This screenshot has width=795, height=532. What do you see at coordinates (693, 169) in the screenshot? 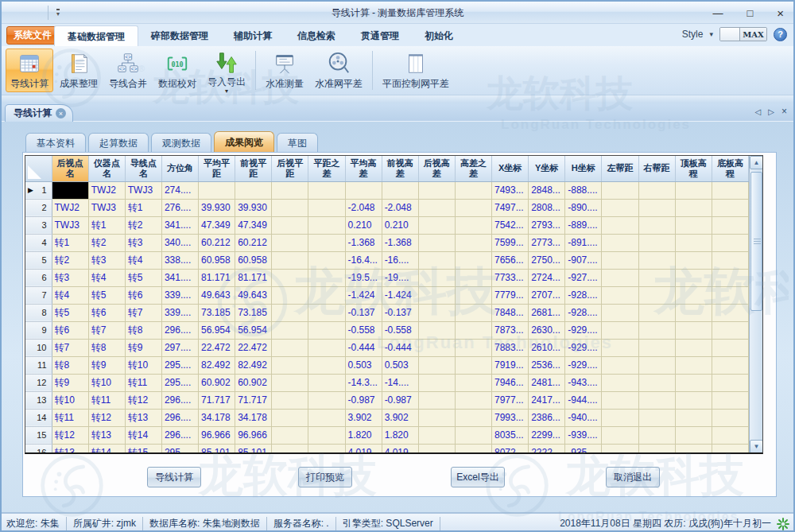
I see `column-header: 顶板高程` at bounding box center [693, 169].